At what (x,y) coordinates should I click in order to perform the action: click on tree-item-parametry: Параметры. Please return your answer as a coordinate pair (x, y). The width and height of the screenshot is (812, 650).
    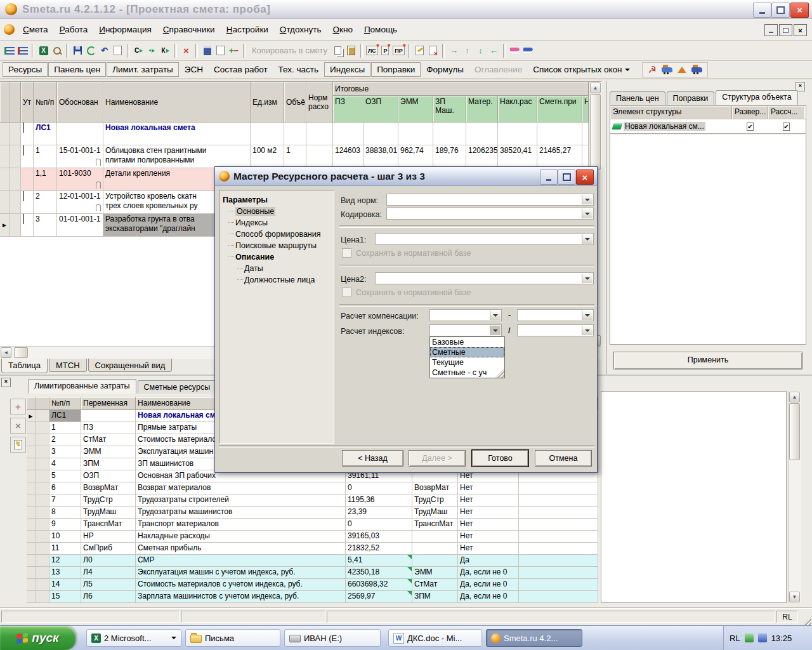
    Looking at the image, I should click on (277, 200).